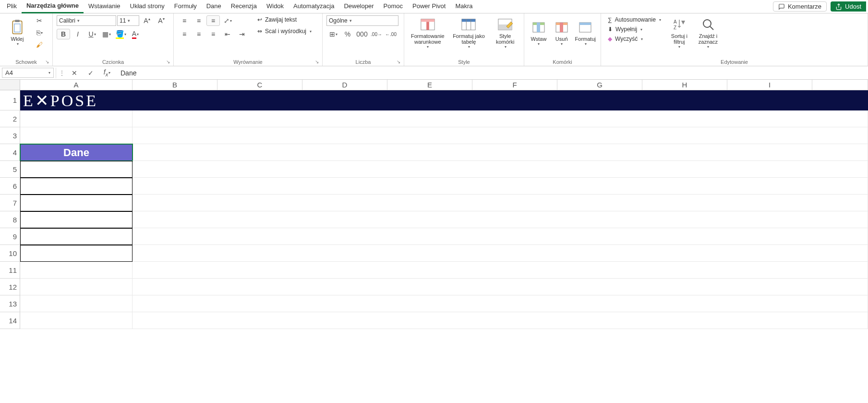  I want to click on cell-A8, so click(76, 220).